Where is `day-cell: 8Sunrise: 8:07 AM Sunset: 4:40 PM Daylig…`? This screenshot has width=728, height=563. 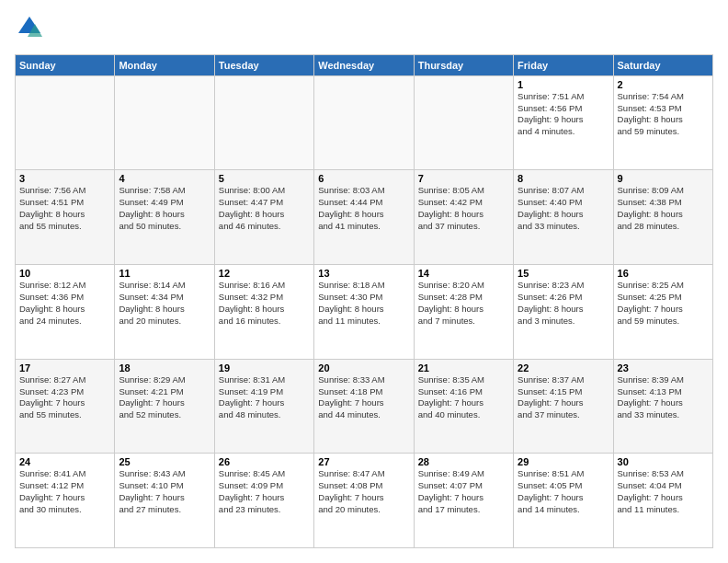 day-cell: 8Sunrise: 8:07 AM Sunset: 4:40 PM Daylig… is located at coordinates (563, 217).